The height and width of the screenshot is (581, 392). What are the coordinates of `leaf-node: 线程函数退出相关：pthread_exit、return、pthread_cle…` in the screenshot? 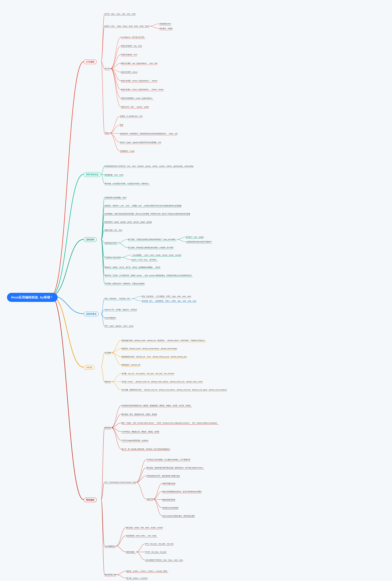 It's located at (154, 357).